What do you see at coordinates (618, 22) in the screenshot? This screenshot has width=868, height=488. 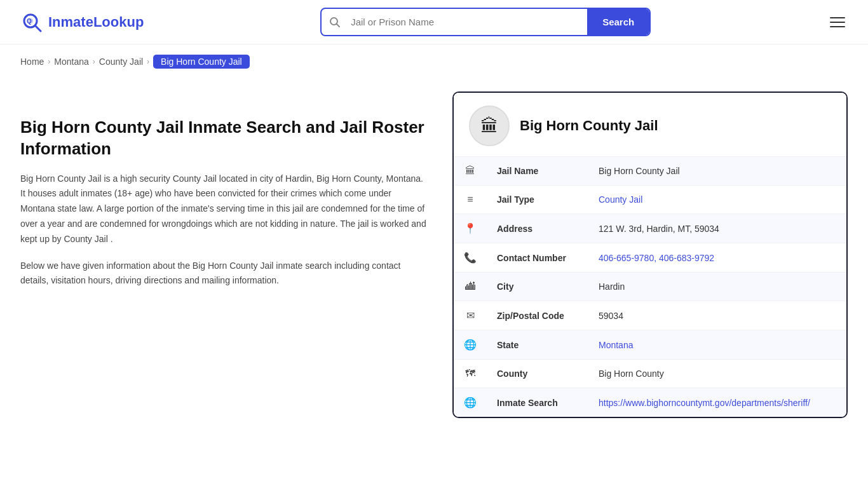 I see `search-button: Search` at bounding box center [618, 22].